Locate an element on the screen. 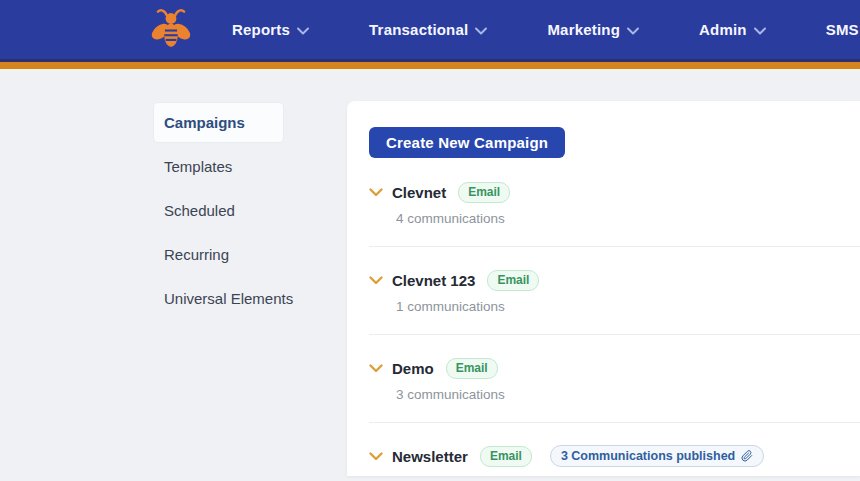 This screenshot has height=481, width=860. campaign-group: Clevnet Email 4 communications is located at coordinates (614, 215).